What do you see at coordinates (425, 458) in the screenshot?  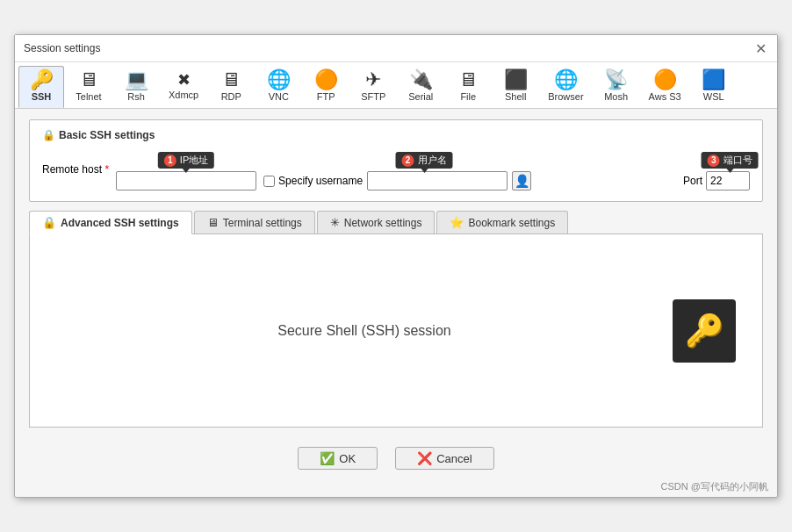 I see `cancel-icon: ❌` at bounding box center [425, 458].